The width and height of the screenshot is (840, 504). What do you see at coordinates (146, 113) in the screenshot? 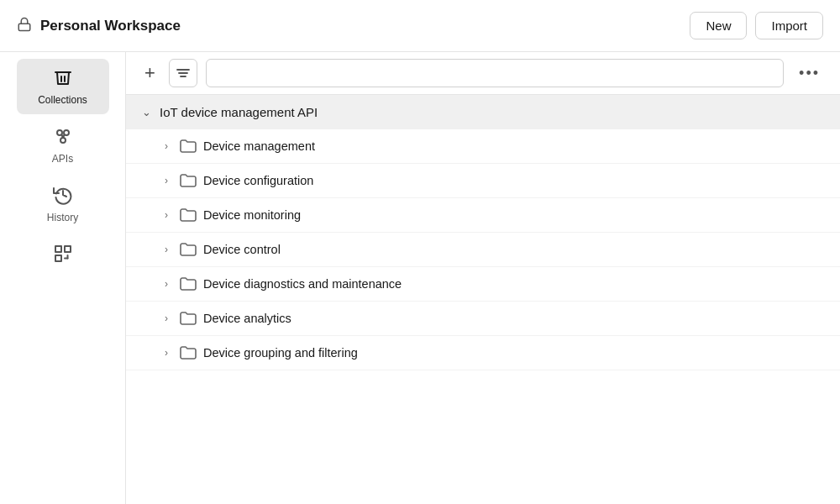
I see `chevron-down-icon: ⌄` at bounding box center [146, 113].